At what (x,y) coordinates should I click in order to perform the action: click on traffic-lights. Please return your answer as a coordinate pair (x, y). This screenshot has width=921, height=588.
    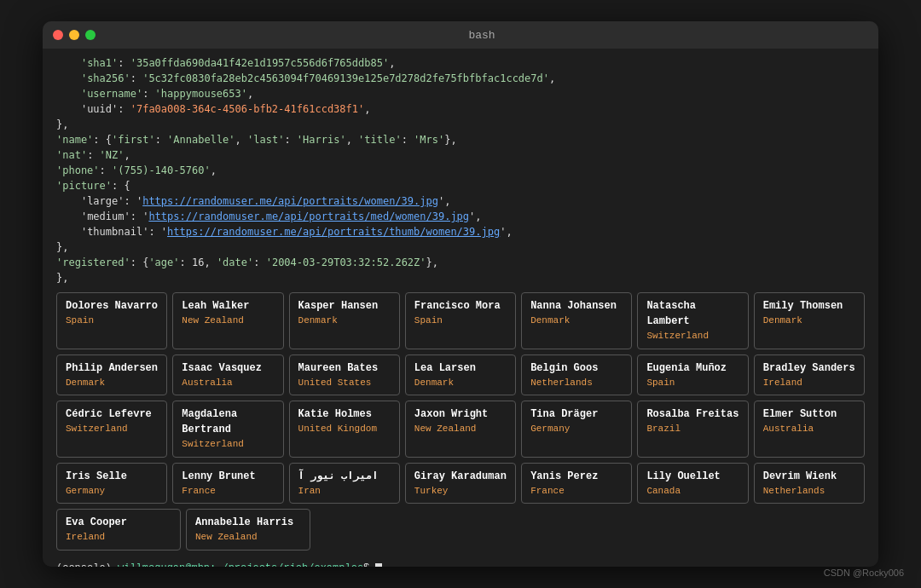
    Looking at the image, I should click on (74, 35).